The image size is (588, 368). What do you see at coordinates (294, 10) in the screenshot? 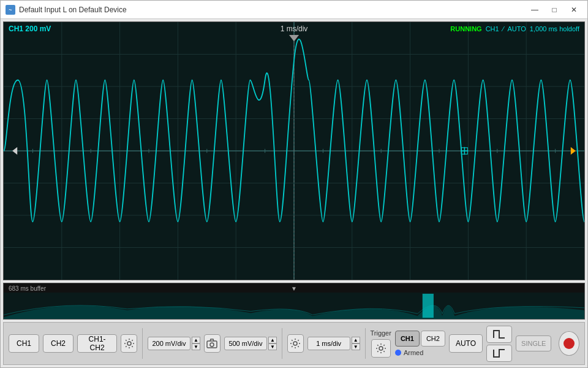
I see `titlebar: ~ Default Input L on Default Device — □ …` at bounding box center [294, 10].